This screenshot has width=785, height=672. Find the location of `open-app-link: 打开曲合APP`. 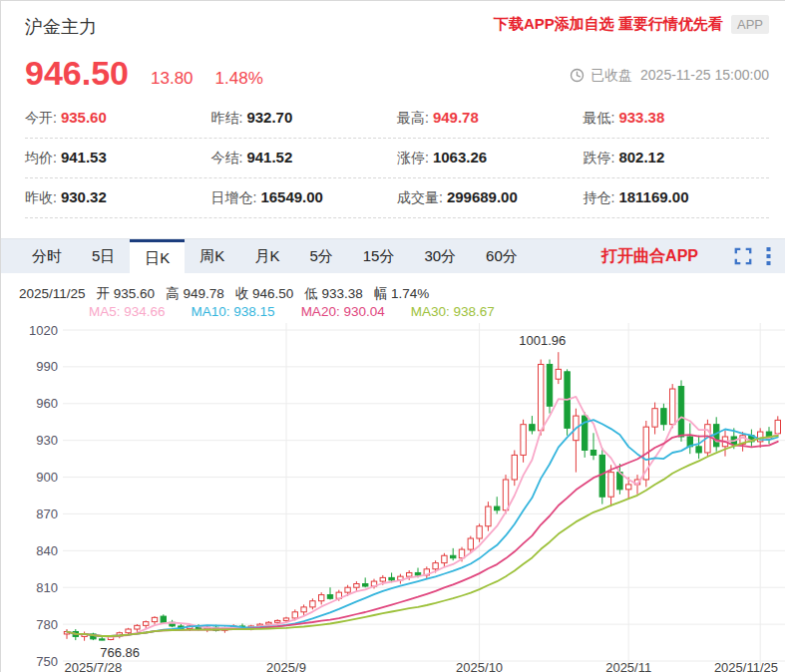

open-app-link: 打开曲合APP is located at coordinates (650, 257).